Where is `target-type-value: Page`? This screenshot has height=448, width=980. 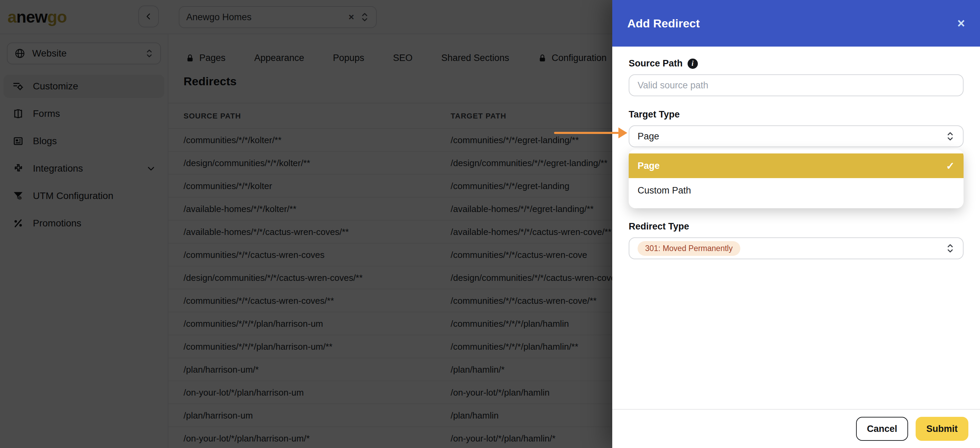
target-type-value: Page is located at coordinates (792, 137).